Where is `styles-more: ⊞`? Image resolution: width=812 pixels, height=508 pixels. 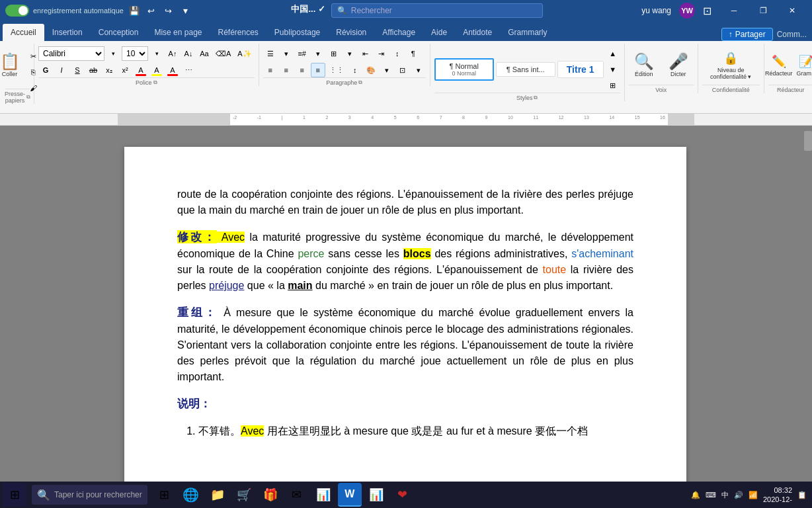
styles-more: ⊞ is located at coordinates (613, 85).